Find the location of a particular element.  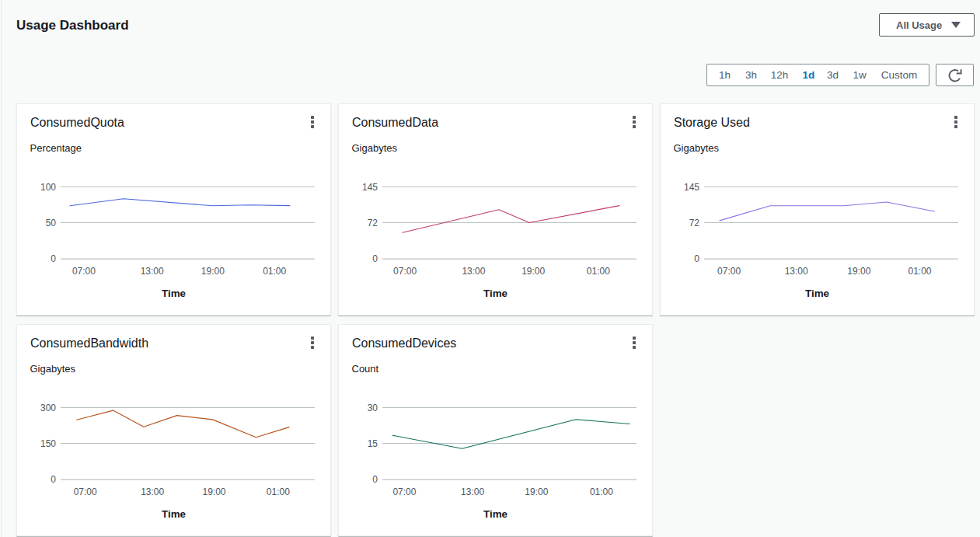

svg-text: Count is located at coordinates (365, 368).